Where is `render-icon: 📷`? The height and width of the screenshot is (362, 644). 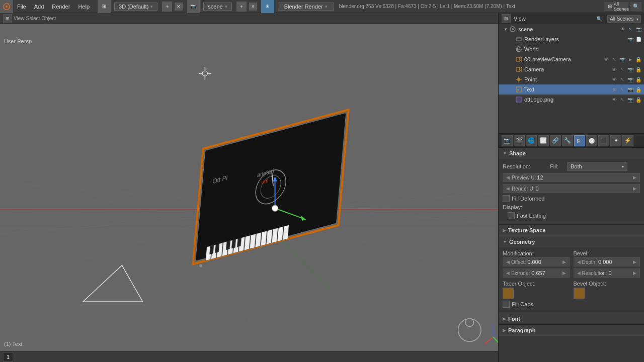 render-icon: 📷 is located at coordinates (638, 29).